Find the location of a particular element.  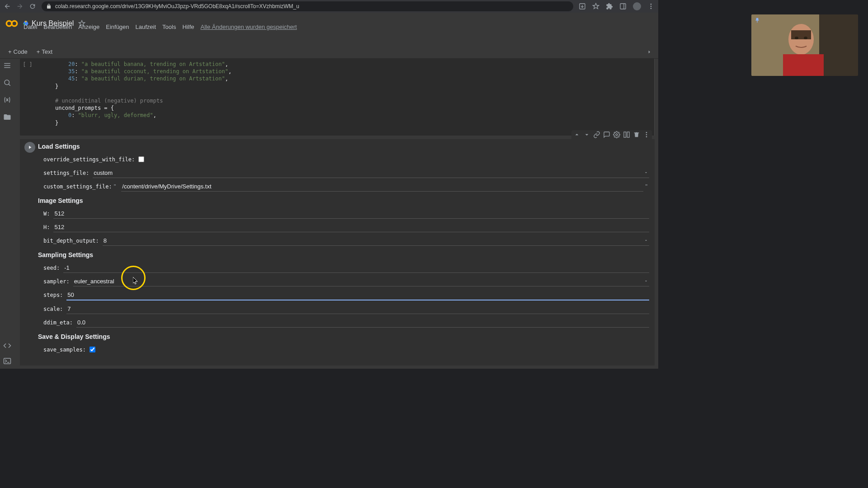

side-panel-icon is located at coordinates (623, 6).